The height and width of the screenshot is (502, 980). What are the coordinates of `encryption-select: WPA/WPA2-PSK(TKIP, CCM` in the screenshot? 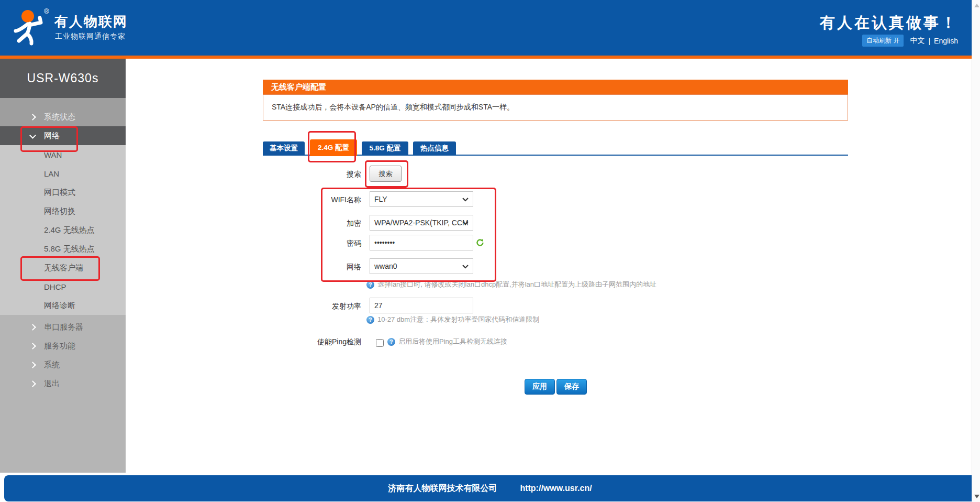 It's located at (421, 223).